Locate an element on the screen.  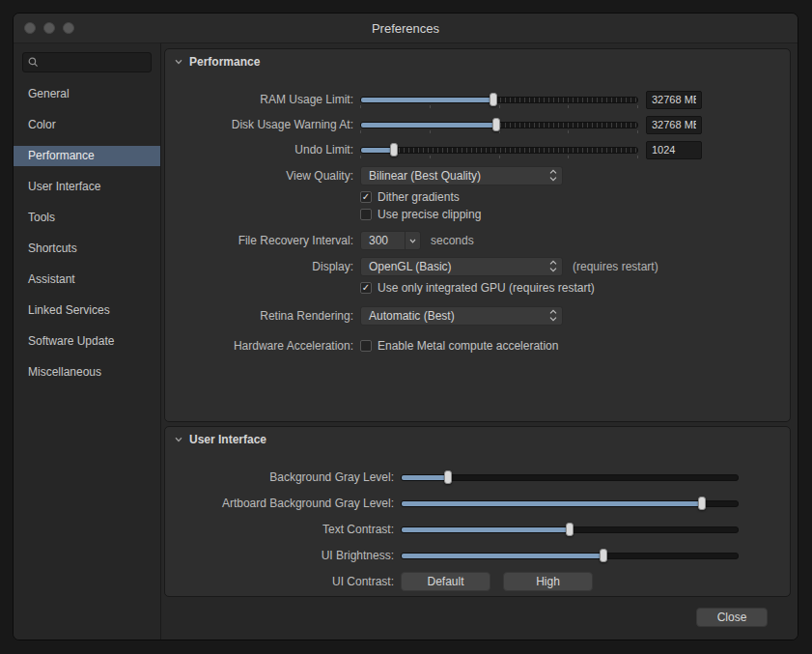
ram-limit-input is located at coordinates (674, 100).